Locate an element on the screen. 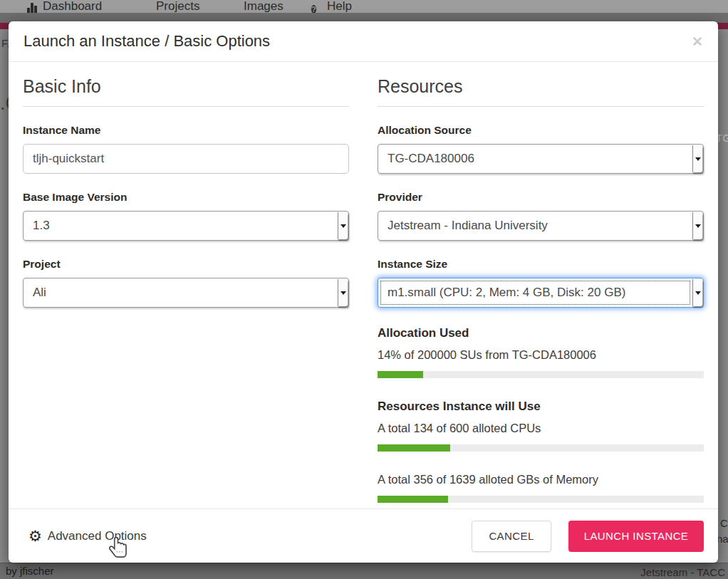  bar-chart-icon is located at coordinates (33, 7).